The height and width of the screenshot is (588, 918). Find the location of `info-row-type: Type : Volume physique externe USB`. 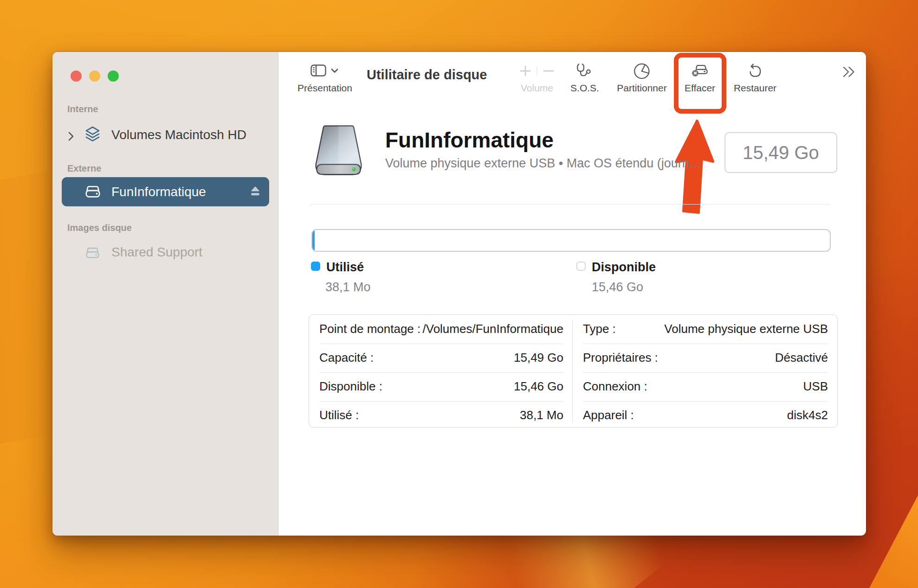

info-row-type: Type : Volume physique externe USB is located at coordinates (705, 329).